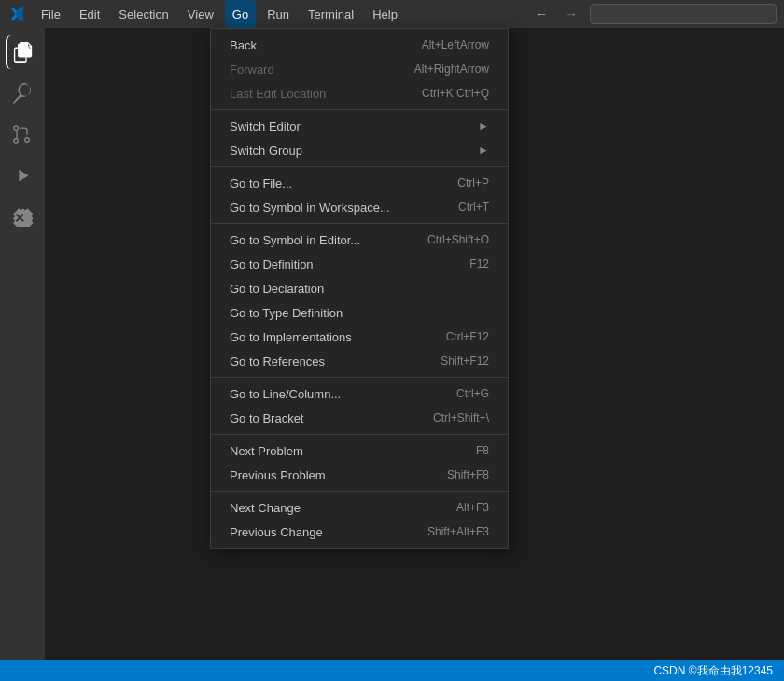 This screenshot has width=784, height=681. I want to click on back-nav-button: ←, so click(541, 14).